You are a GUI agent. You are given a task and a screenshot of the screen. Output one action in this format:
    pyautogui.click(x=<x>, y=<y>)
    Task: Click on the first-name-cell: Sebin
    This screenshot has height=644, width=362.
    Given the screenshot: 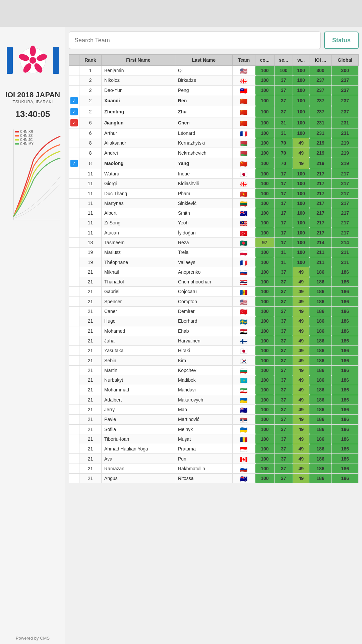 What is the action you would take?
    pyautogui.click(x=138, y=360)
    